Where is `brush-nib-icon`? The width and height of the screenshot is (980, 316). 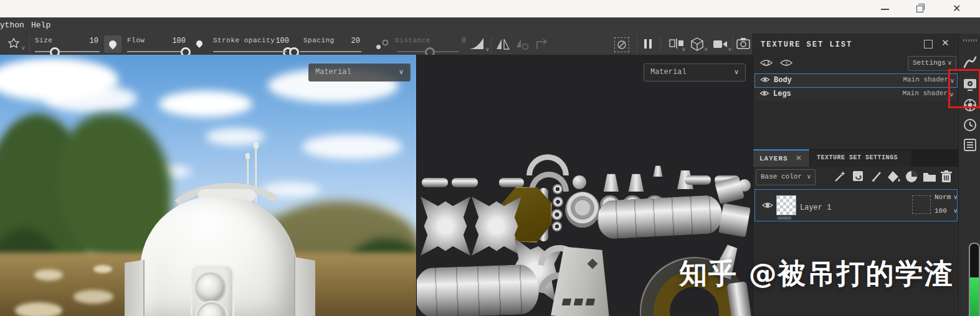 brush-nib-icon is located at coordinates (113, 45).